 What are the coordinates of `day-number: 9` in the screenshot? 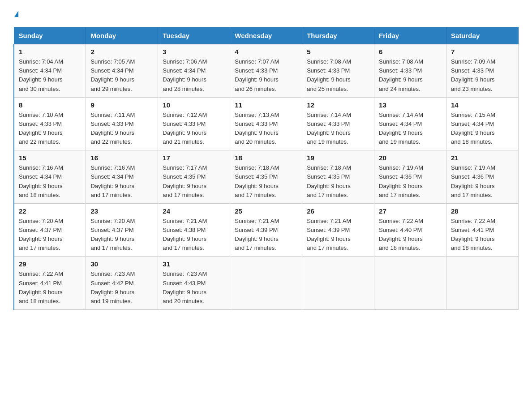 It's located at (122, 105).